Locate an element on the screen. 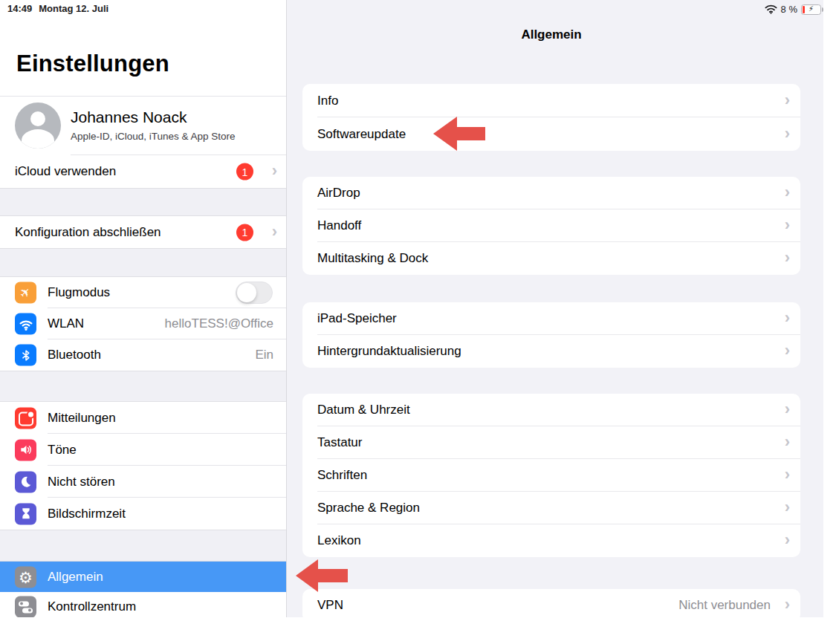  row-label: VPN is located at coordinates (330, 605).